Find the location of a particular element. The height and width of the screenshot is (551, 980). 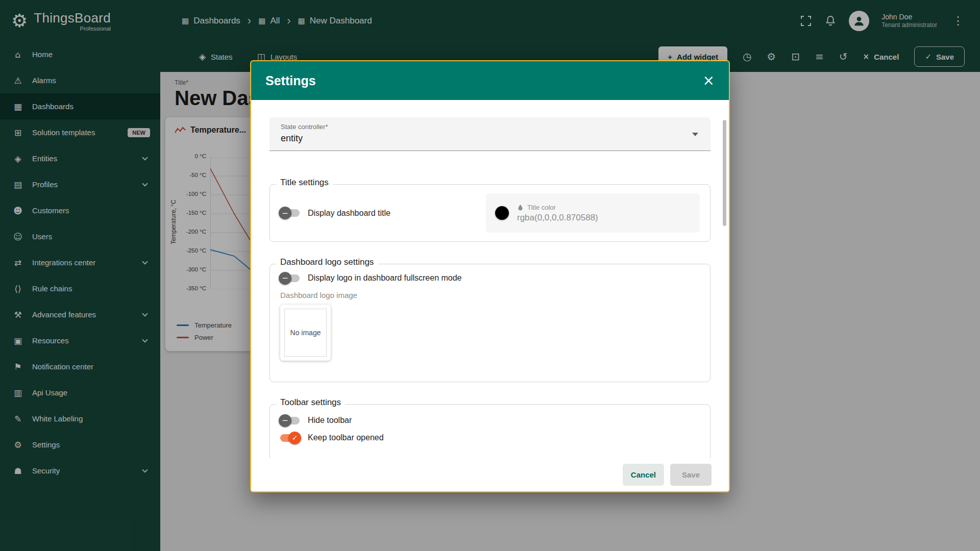

dialog-title: Settings is located at coordinates (484, 81).